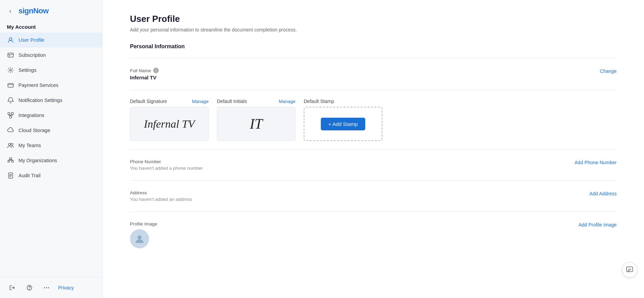  Describe the element at coordinates (31, 115) in the screenshot. I see `sidebar-item-label: Integrations` at that location.